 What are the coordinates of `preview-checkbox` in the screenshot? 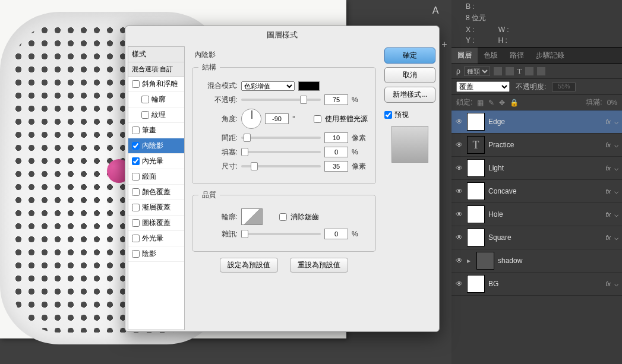 It's located at (389, 115).